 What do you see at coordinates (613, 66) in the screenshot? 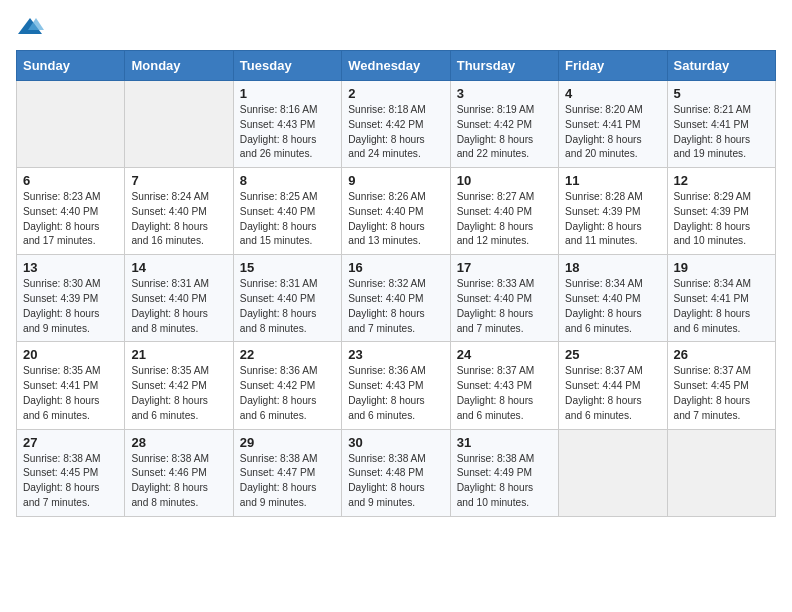
I see `weekday-header: Friday` at bounding box center [613, 66].